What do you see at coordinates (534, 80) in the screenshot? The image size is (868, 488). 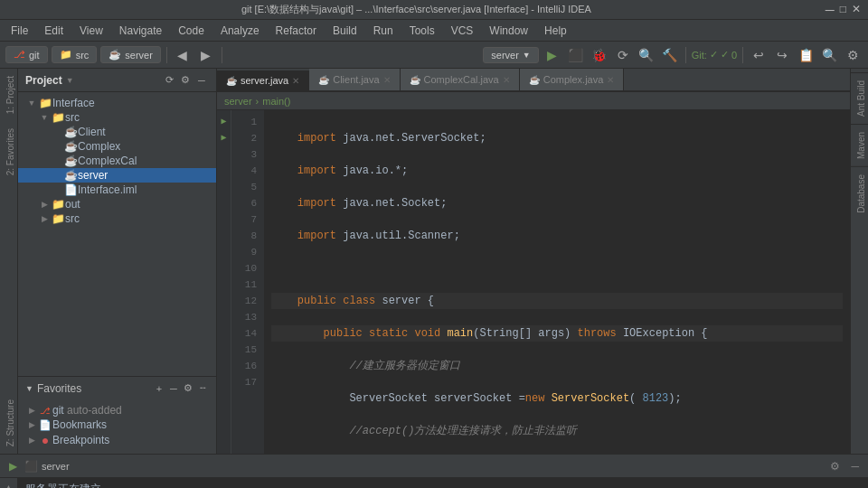 I see `tab-complex-icon: ☕` at bounding box center [534, 80].